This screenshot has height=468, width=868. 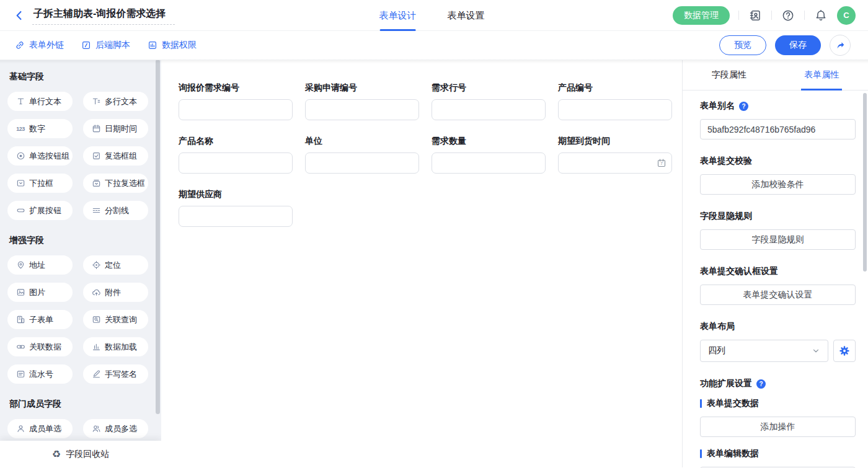 What do you see at coordinates (785, 45) in the screenshot?
I see `toolbar-actions: 预览 保存` at bounding box center [785, 45].